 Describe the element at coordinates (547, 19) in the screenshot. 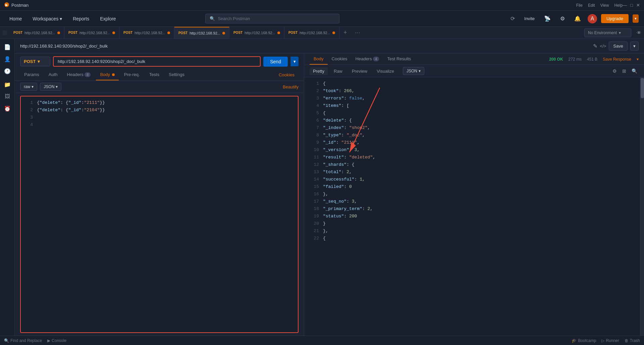

I see `satellite-icon: 📡` at that location.